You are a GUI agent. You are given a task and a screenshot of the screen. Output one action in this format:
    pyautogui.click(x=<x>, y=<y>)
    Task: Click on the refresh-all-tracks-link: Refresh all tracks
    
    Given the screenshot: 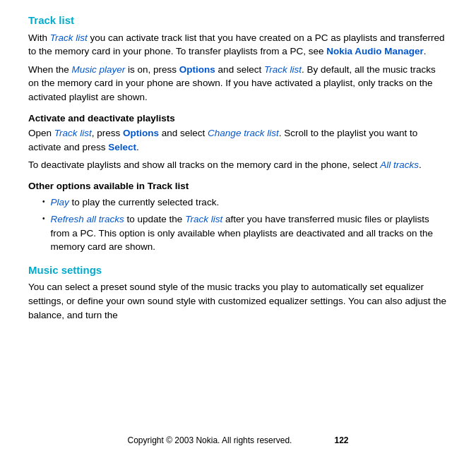 What is the action you would take?
    pyautogui.click(x=88, y=219)
    